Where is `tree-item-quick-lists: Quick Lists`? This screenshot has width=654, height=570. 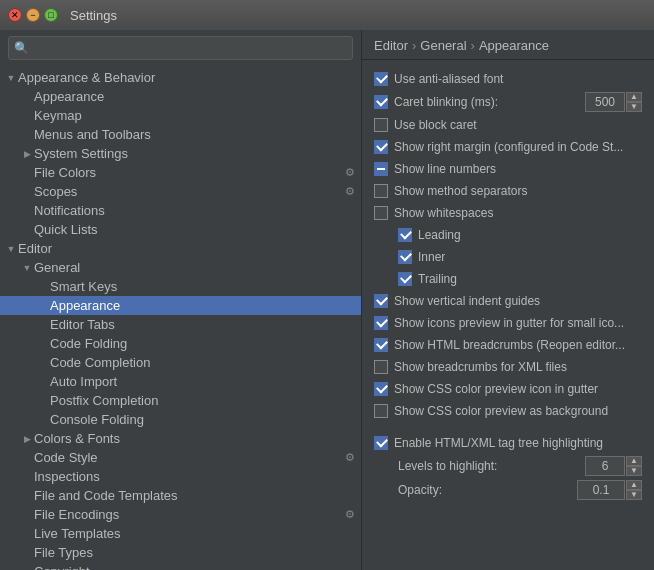
tree-item-quick-lists: Quick Lists is located at coordinates (180, 230).